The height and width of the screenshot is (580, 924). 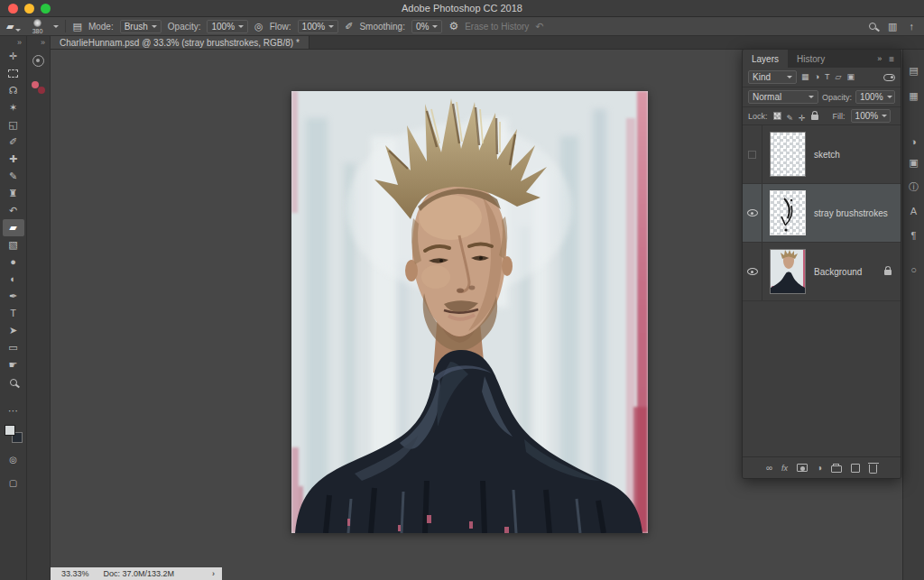 What do you see at coordinates (180, 42) in the screenshot?
I see `document-tab: CharlieHunnam.psd @ 33.3% (stray brushst…` at bounding box center [180, 42].